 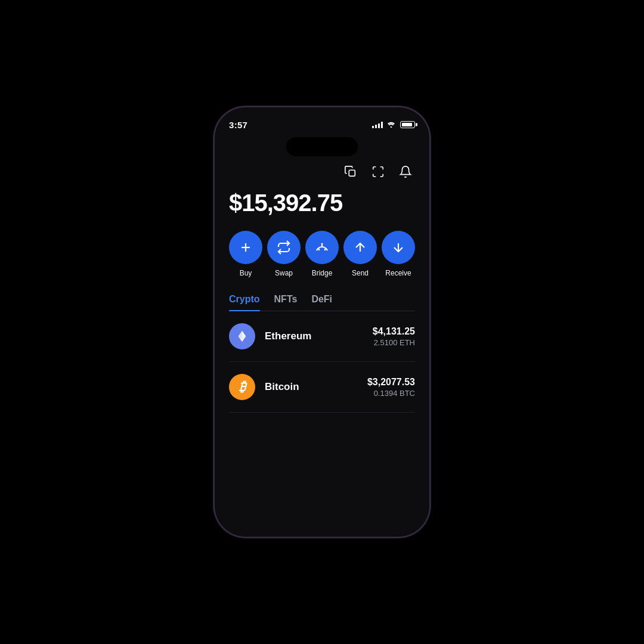 What do you see at coordinates (246, 254) in the screenshot?
I see `buy-button: Buy` at bounding box center [246, 254].